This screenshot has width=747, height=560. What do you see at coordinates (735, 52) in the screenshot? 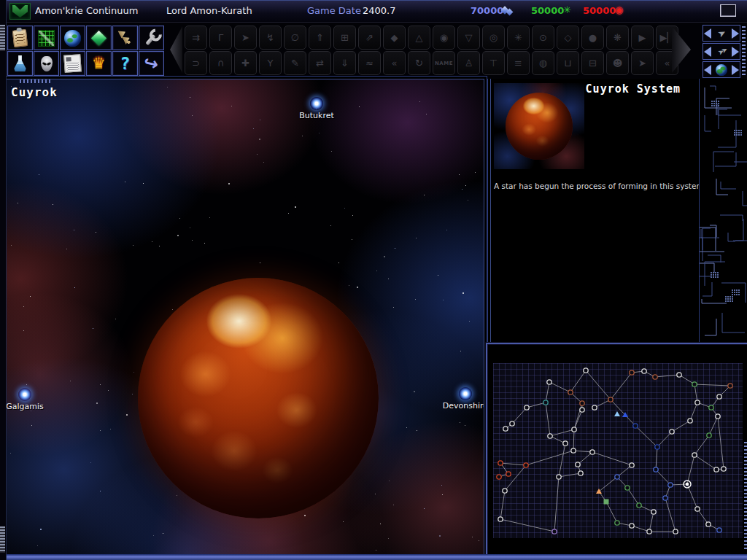
I see `fleet-selector-next-arrow` at bounding box center [735, 52].